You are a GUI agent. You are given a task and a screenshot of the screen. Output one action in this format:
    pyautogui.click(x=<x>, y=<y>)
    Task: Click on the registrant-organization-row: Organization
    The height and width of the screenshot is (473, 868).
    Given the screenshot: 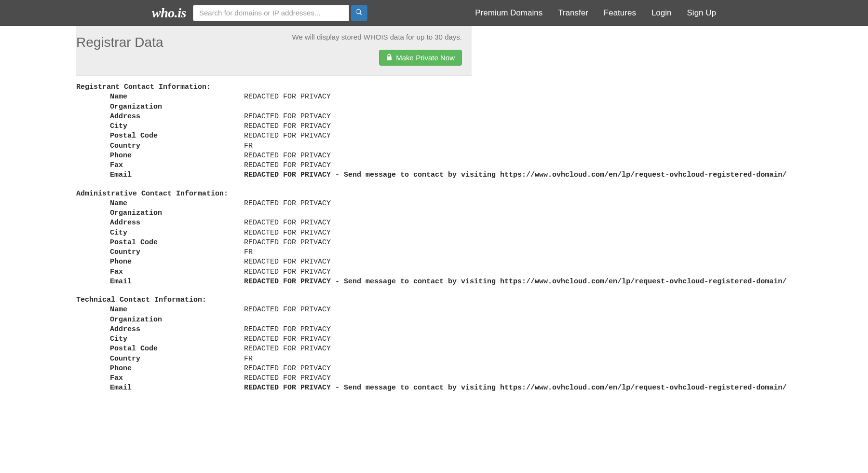 What is the action you would take?
    pyautogui.click(x=274, y=107)
    